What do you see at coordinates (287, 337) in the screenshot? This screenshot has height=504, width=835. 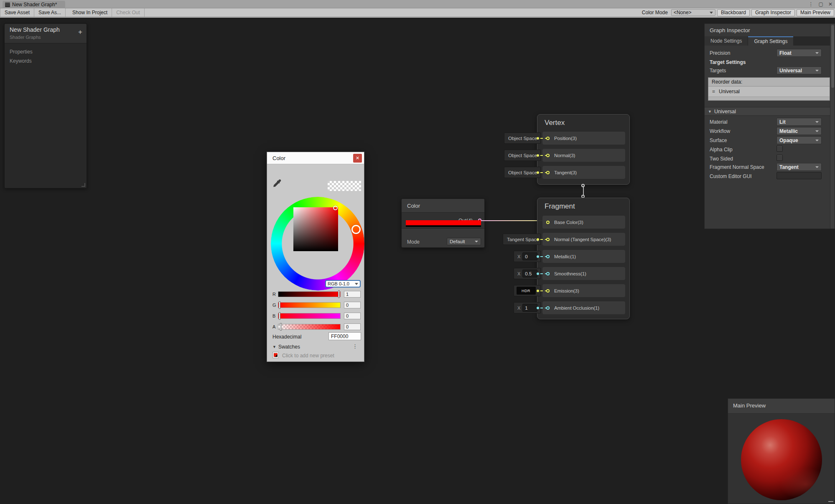 I see `hexadecimal-label: Hexadecimal` at bounding box center [287, 337].